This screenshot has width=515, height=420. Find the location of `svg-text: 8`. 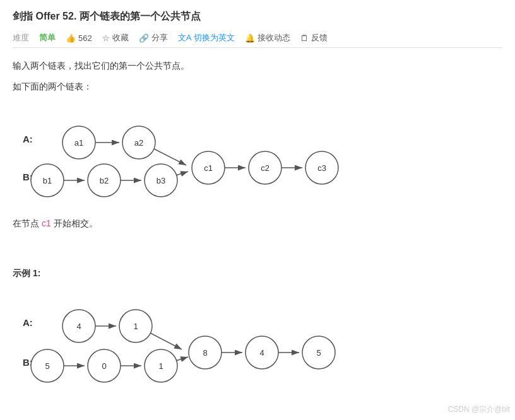

svg-text: 8 is located at coordinates (204, 352).